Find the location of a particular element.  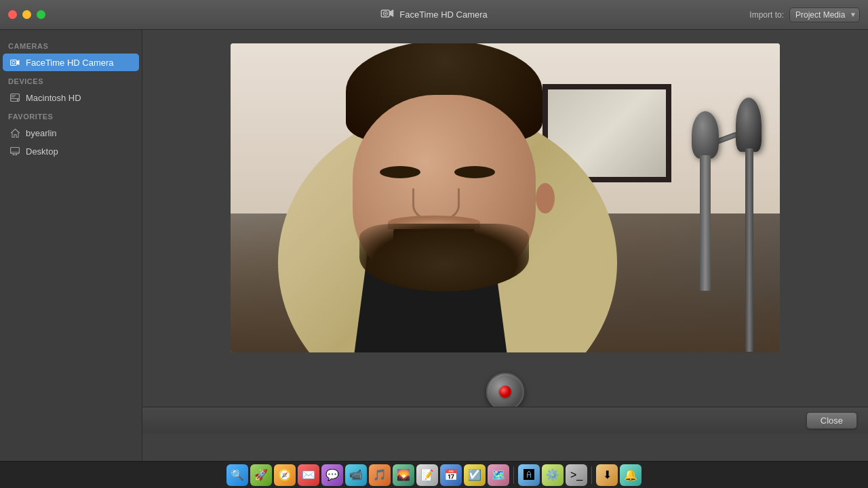

sidebar-item-facetime-hd: FaceTime HD Camera is located at coordinates (71, 62).